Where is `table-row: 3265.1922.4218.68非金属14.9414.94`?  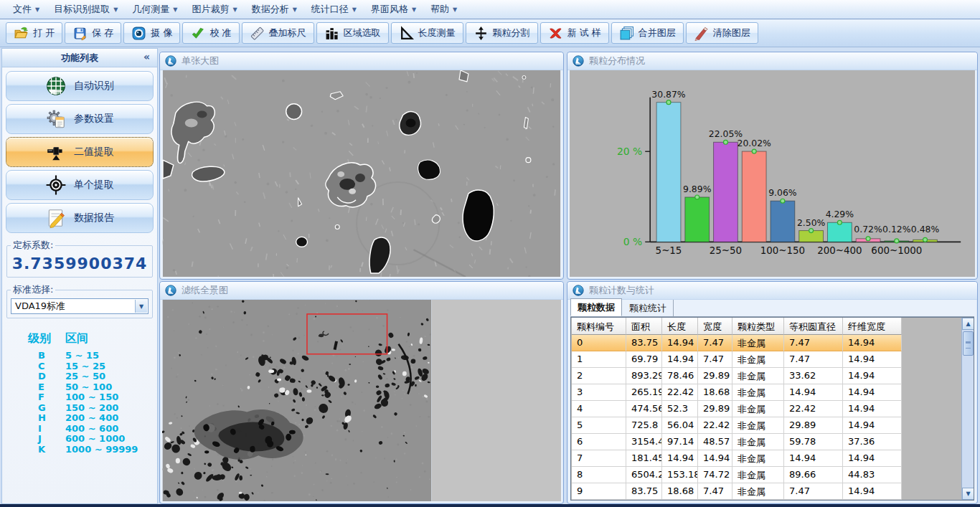 table-row: 3265.1922.4218.68非金属14.9414.94 is located at coordinates (737, 393).